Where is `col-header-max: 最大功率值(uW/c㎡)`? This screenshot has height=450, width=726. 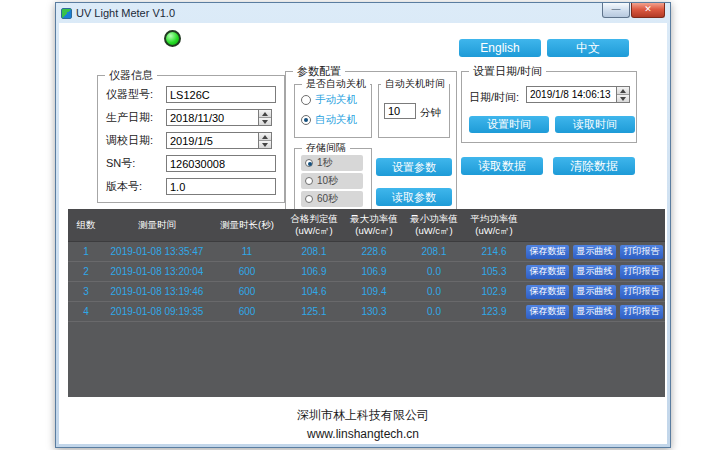
col-header-max: 最大功率值(uW/c㎡) is located at coordinates (374, 225).